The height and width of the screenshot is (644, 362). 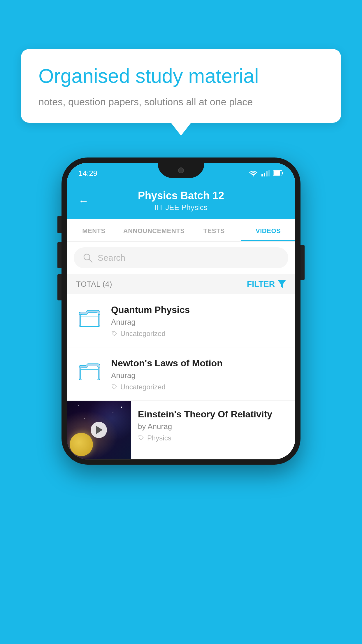 I want to click on star4, so click(x=85, y=419).